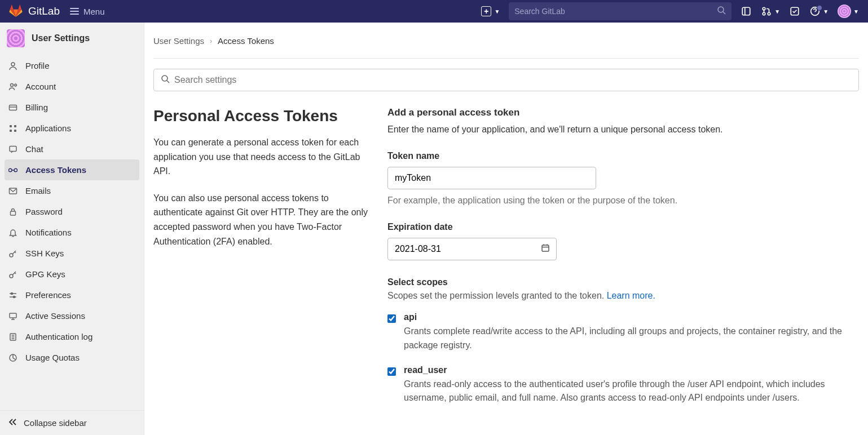 The image size is (868, 435). I want to click on hamburger-icon, so click(74, 11).